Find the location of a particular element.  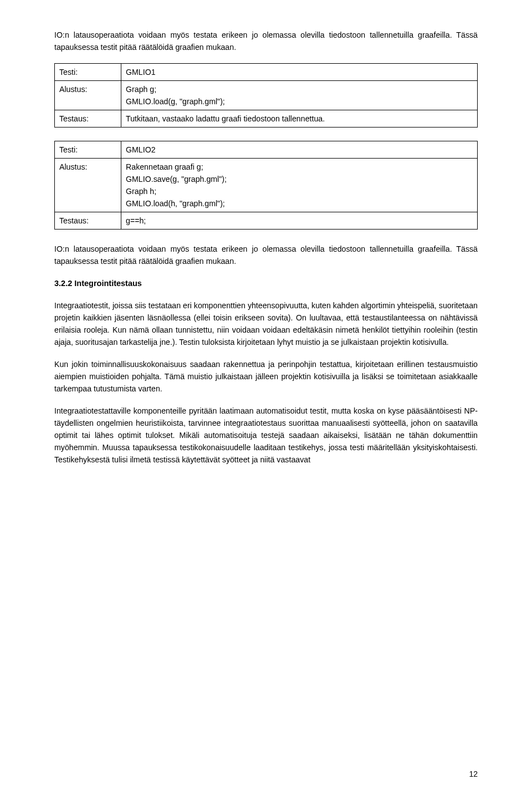

row-value: g==h; is located at coordinates (299, 221).